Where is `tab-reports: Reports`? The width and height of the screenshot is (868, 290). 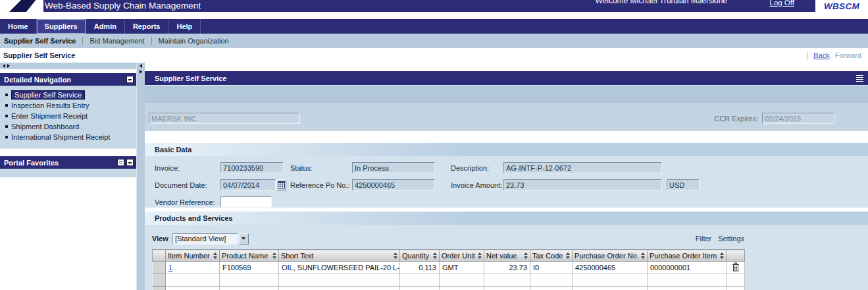
tab-reports: Reports is located at coordinates (147, 26).